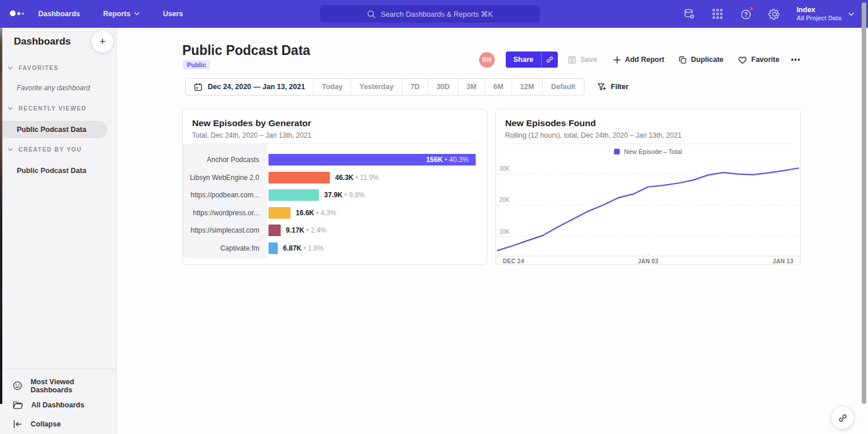  I want to click on sidebar-section-favorites: FAVORITES, so click(34, 68).